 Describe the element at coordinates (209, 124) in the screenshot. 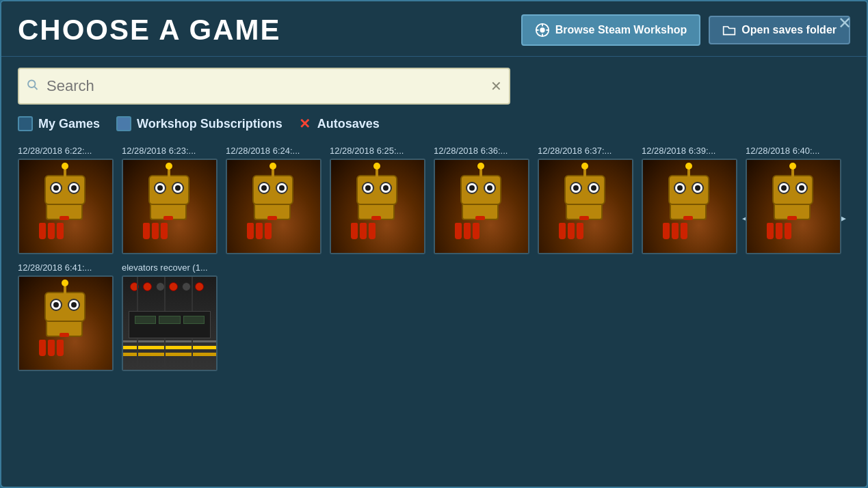

I see `workshop-label: Workshop Subscriptions` at that location.